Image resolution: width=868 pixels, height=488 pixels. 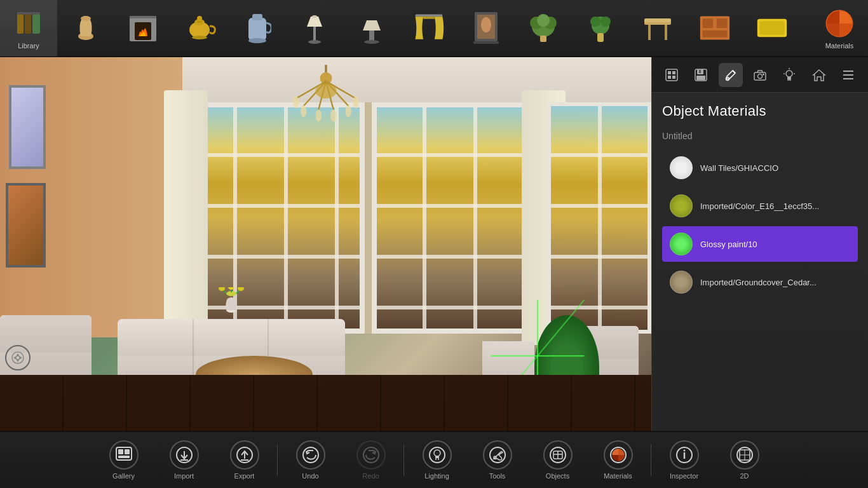 What do you see at coordinates (543, 28) in the screenshot?
I see `toolbar-item-plant` at bounding box center [543, 28].